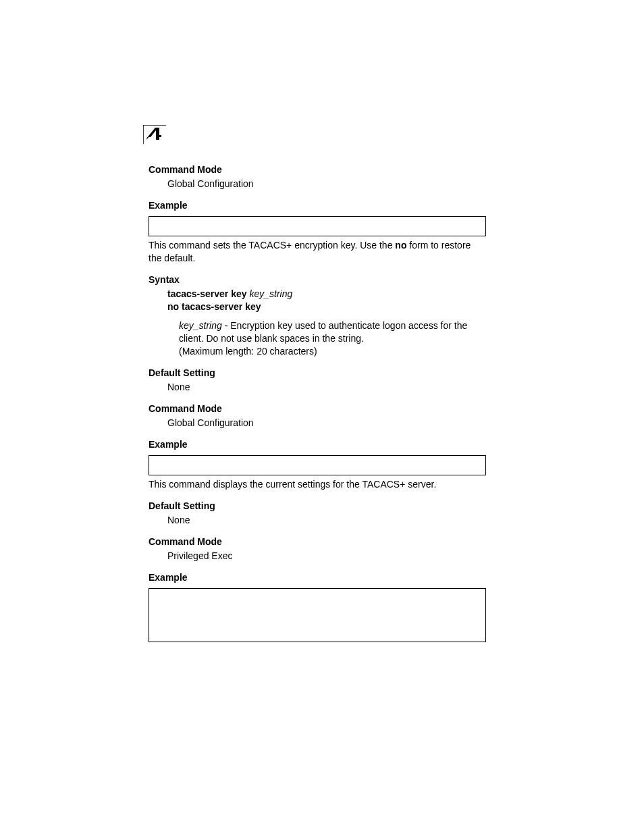  I want to click on text-command-mode-value: Privileged Exec, so click(327, 556).